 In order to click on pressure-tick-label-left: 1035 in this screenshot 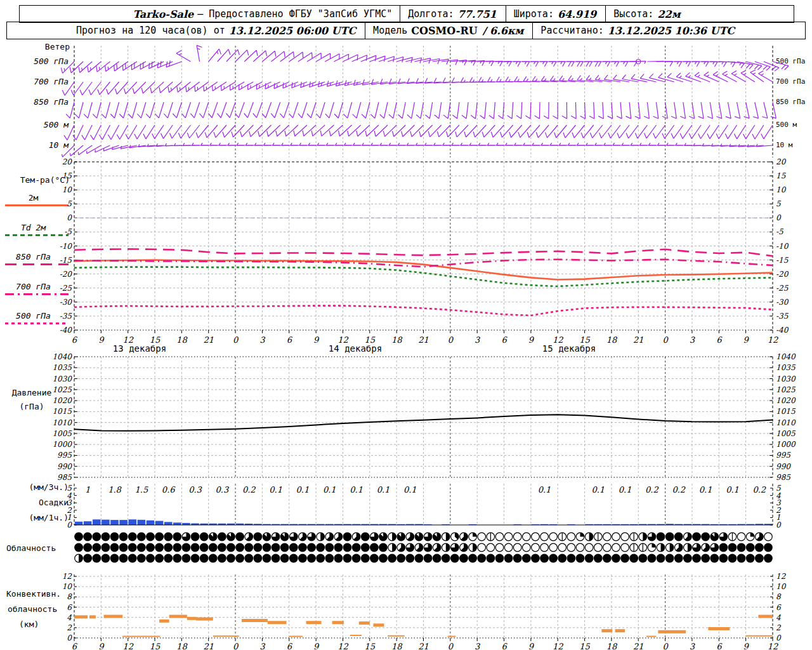, I will do `click(62, 368)`.